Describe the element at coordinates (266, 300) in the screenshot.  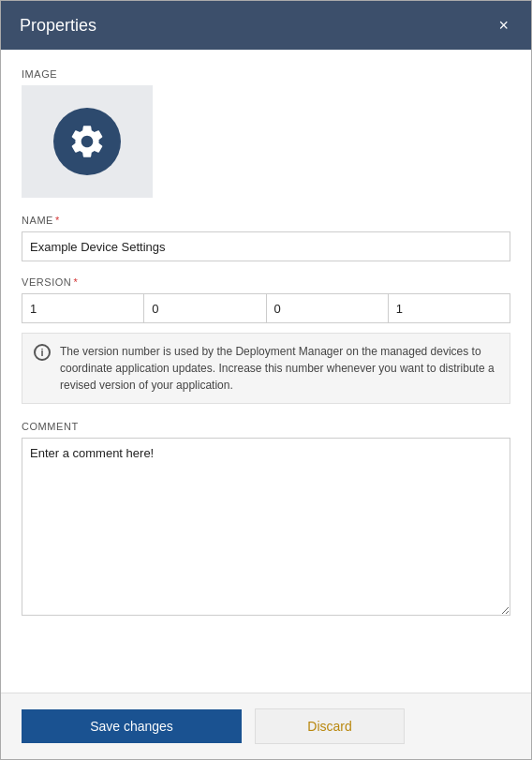
I see `version-section: VERSION*` at that location.